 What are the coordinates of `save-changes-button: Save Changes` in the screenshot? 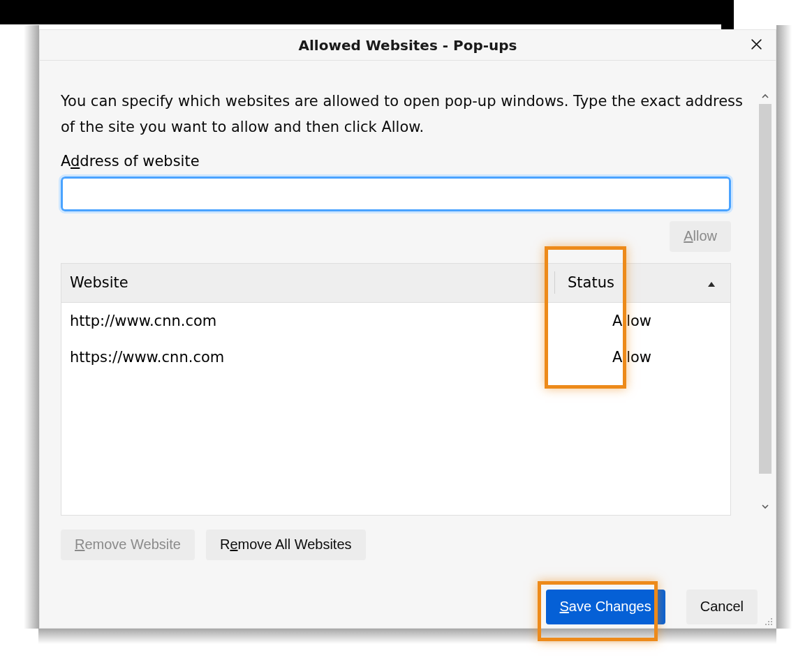 It's located at (606, 607).